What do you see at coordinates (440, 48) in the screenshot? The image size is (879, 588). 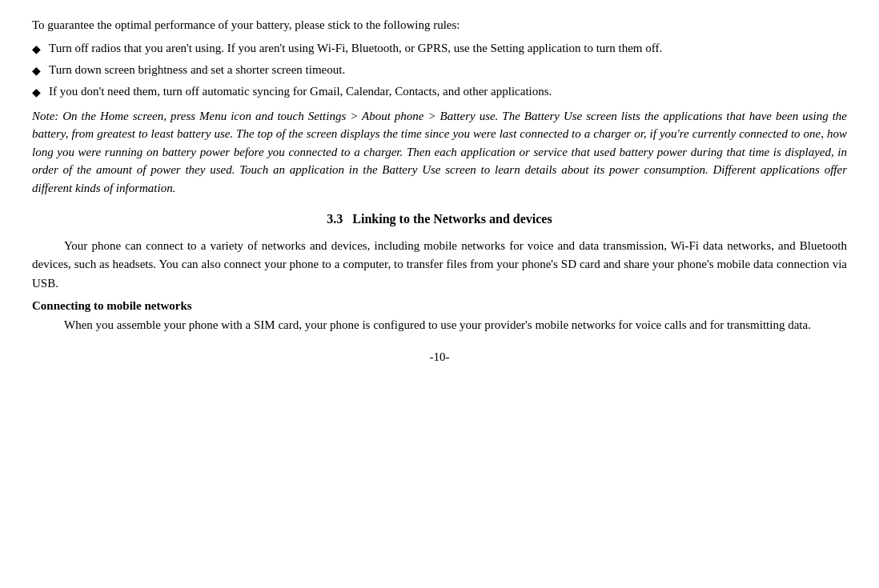 I see `bullet-item-1: ◆ Turn off radios that you aren't using.…` at bounding box center [440, 48].